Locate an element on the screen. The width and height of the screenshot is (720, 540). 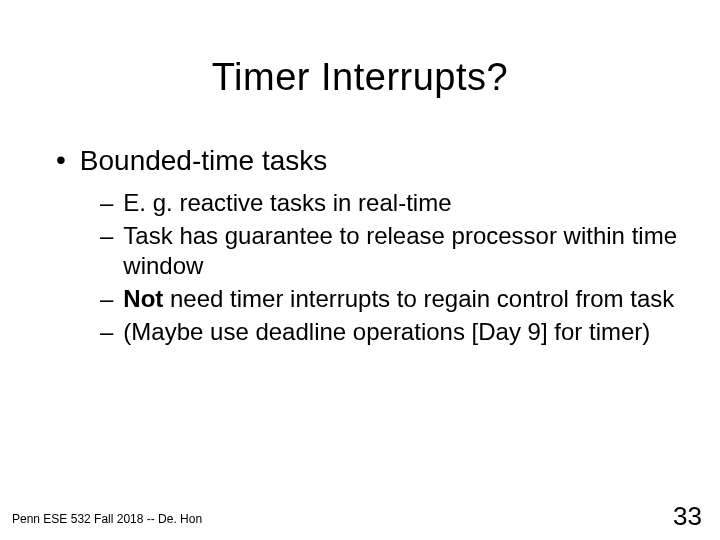
sub-bullet: – Task has guarantee to release processo… is located at coordinates (390, 252).